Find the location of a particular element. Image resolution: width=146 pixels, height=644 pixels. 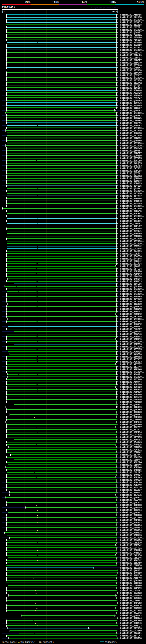

svg-text: UniRef100_B5XGY2 is located at coordinates (131, 568).